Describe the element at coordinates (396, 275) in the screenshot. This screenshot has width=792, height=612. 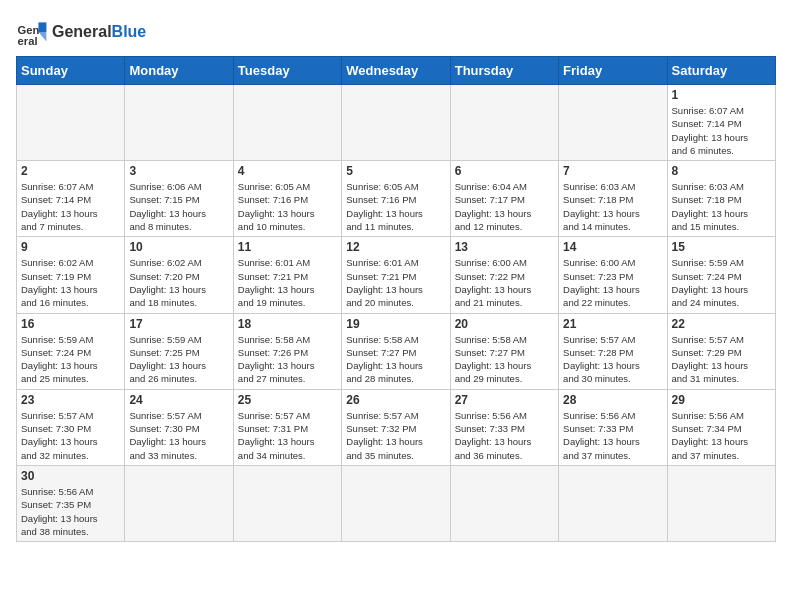
I see `calendar-week-row: 9Sunrise: 6:02 AM Sunset: 7:19 PM Daylig…` at that location.